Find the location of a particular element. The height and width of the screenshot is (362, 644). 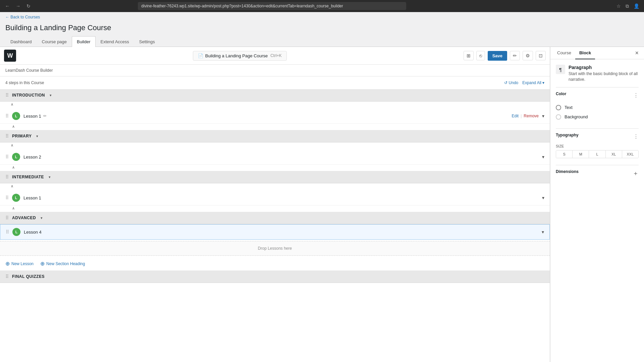

undo-button: ↺ Undo is located at coordinates (511, 83).